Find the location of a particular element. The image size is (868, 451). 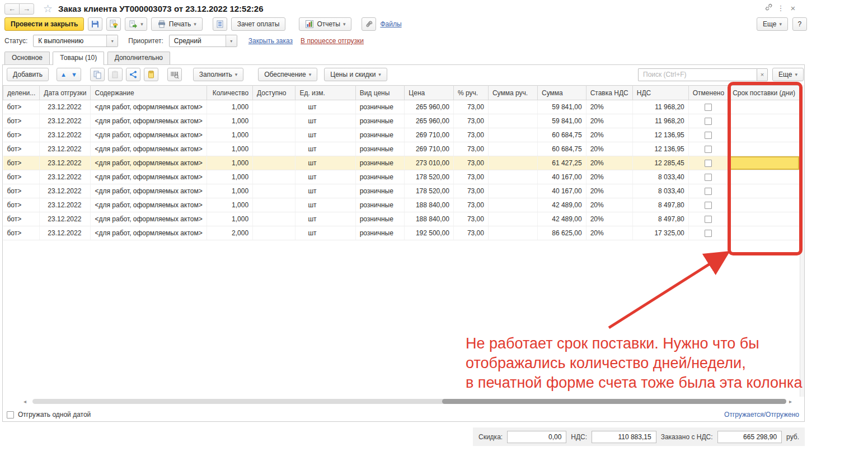

table-cell: 12 285,45 is located at coordinates (660, 164).